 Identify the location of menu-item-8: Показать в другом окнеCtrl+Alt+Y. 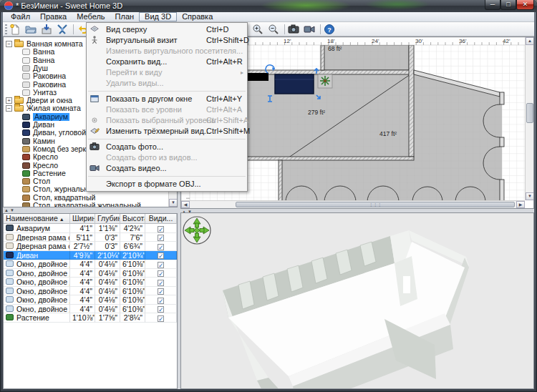
(167, 99).